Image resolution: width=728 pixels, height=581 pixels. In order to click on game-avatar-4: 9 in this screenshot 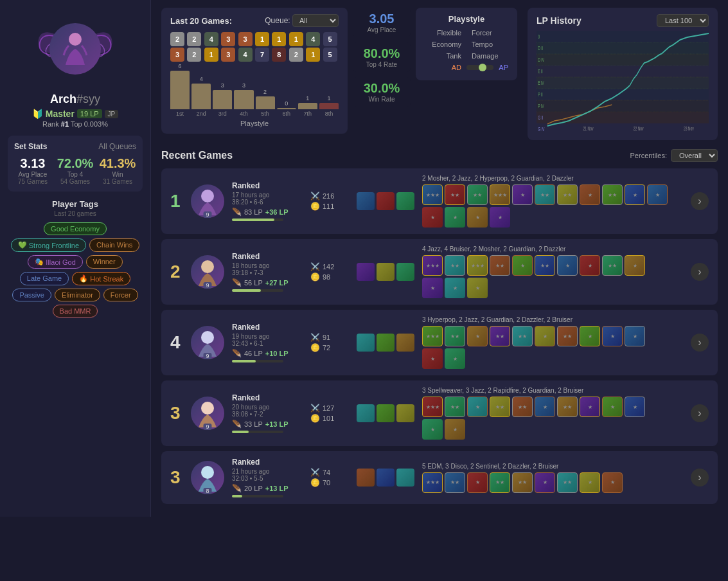, I will do `click(208, 413)`.